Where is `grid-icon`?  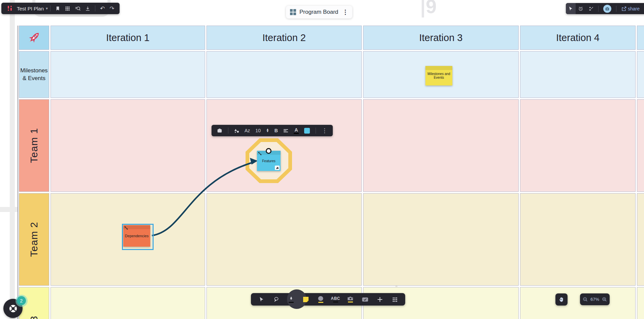
grid-icon is located at coordinates (67, 9).